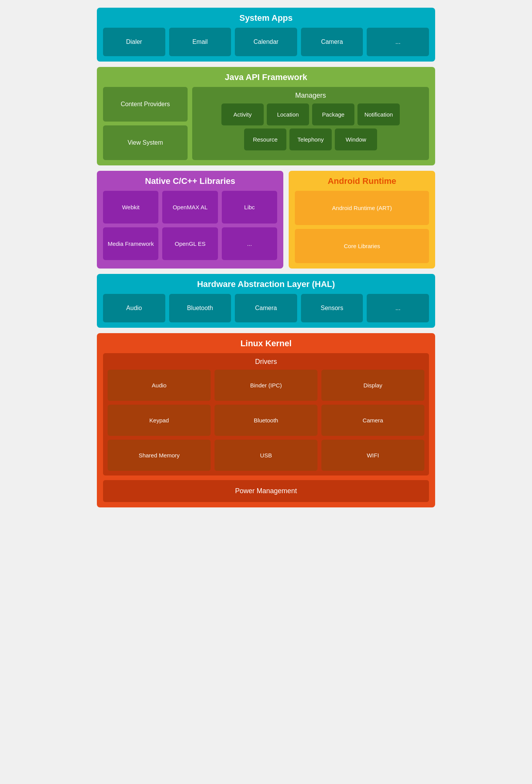  I want to click on list-item: Libc, so click(249, 207).